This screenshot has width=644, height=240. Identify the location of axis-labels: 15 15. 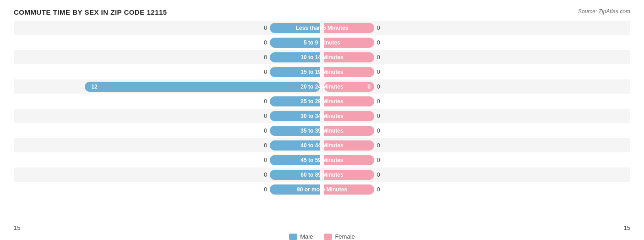
(322, 228).